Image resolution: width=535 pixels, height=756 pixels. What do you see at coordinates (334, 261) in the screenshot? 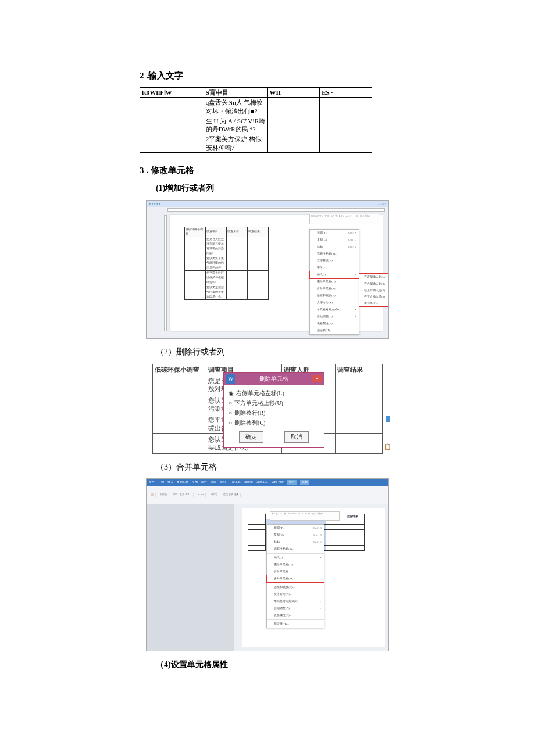
I see `menu-item: 汉字重选(V)` at bounding box center [334, 261].